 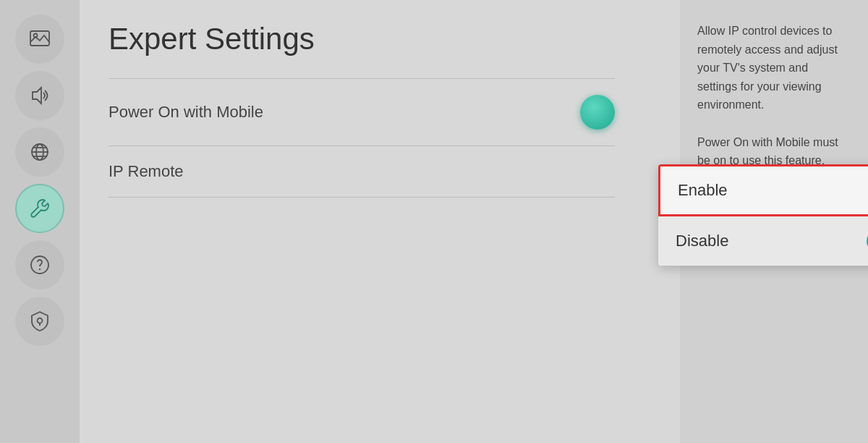 What do you see at coordinates (362, 172) in the screenshot?
I see `setting-row-ip-remote: IP Remote Enable Disable ✓` at bounding box center [362, 172].